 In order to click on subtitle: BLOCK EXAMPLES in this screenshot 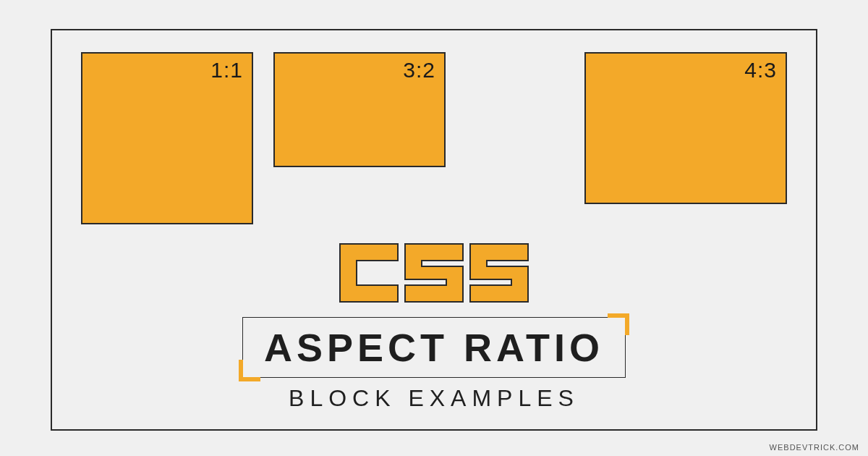, I will do `click(434, 398)`.